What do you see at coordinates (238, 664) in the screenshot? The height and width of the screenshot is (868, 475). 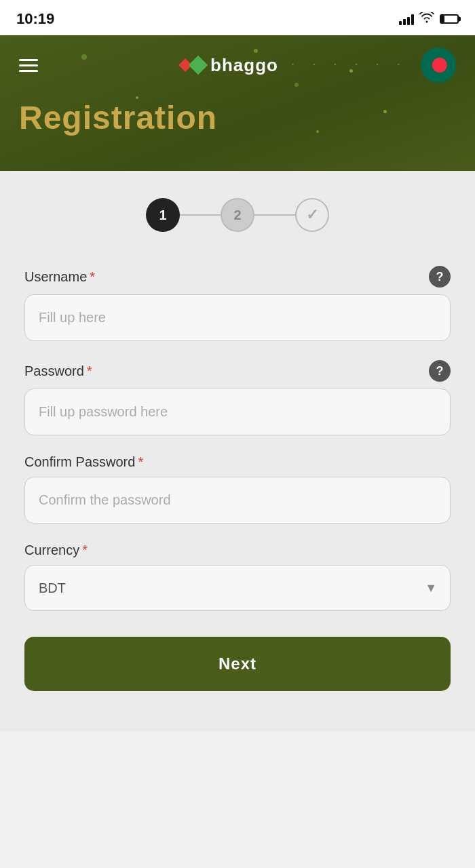 I see `next-button: Next` at bounding box center [238, 664].